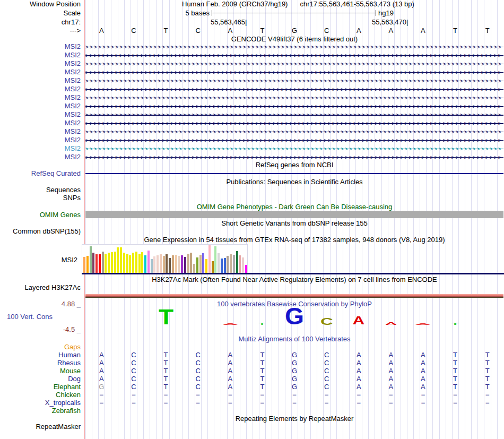 The width and height of the screenshot is (504, 439). I want to click on multiz-track-title: Multiz Alignments of 100 Vertebrates, so click(294, 339).